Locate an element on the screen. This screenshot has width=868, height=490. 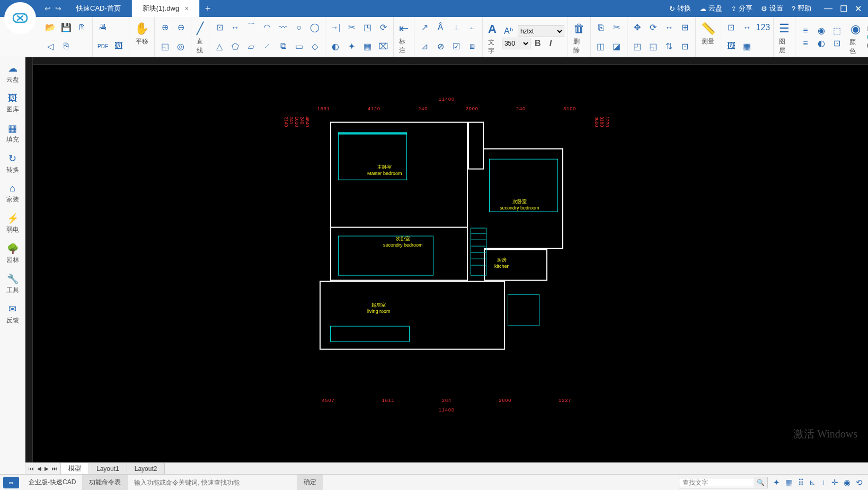
layout-tab-model: 模型 is located at coordinates (75, 469).